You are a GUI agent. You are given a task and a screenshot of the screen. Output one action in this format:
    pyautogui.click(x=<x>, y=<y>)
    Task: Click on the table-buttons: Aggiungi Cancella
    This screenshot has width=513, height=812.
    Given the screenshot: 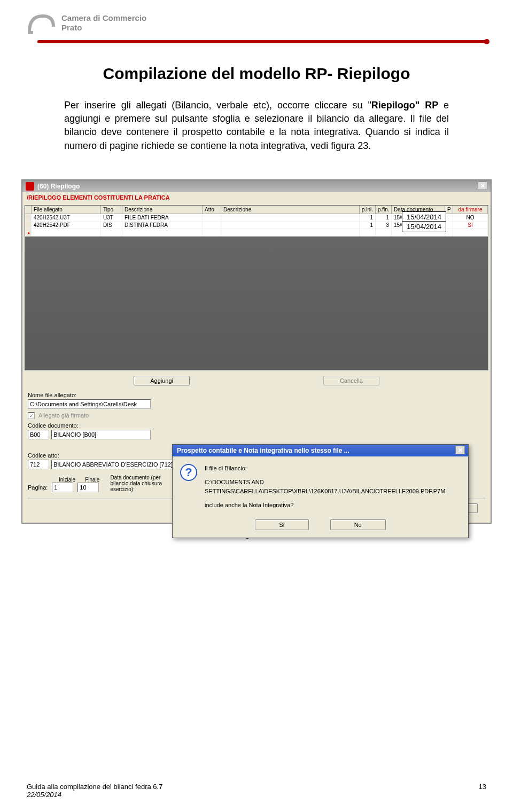 What is the action you would take?
    pyautogui.click(x=256, y=381)
    